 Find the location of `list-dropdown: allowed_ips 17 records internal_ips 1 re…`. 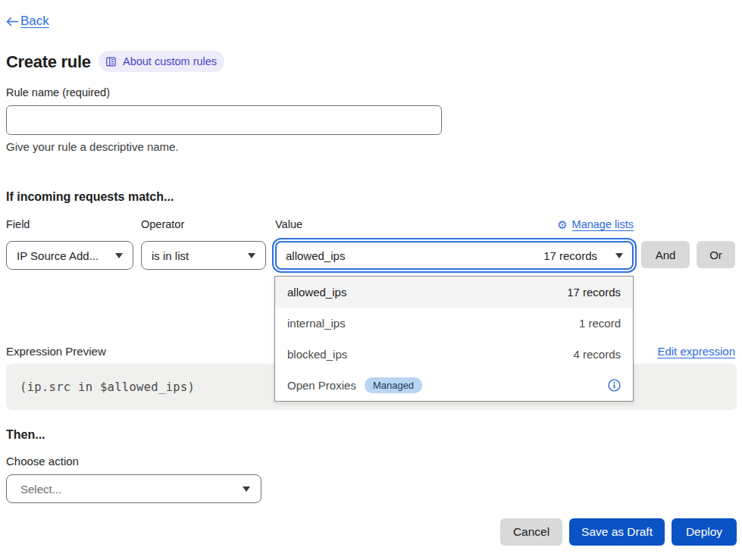

list-dropdown: allowed_ips 17 records internal_ips 1 re… is located at coordinates (454, 339).